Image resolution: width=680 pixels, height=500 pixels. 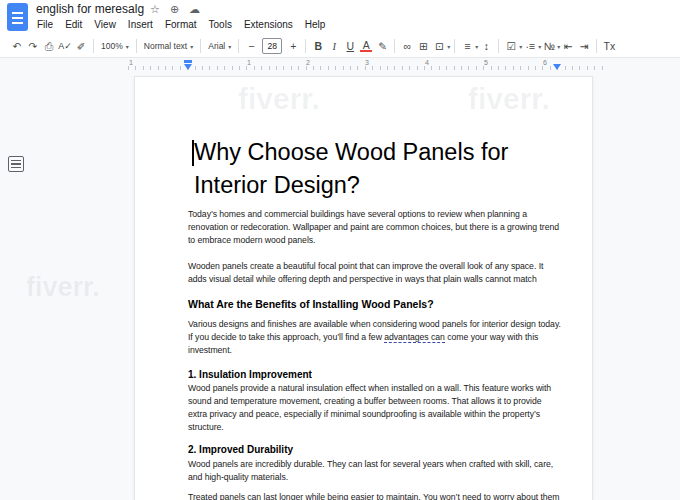 I want to click on line-with-suggestion: If you decide to take this approach, you…, so click(x=376, y=338).